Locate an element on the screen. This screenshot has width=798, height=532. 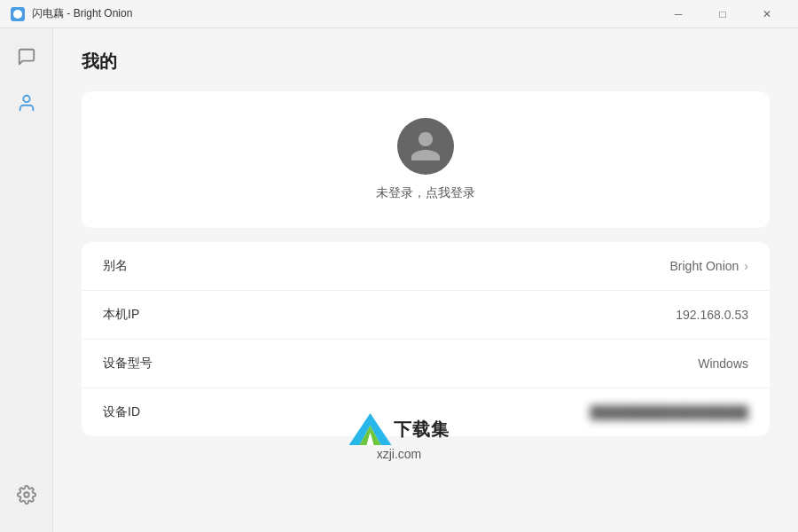
device-id-value: ██████████████████ is located at coordinates (461, 412).